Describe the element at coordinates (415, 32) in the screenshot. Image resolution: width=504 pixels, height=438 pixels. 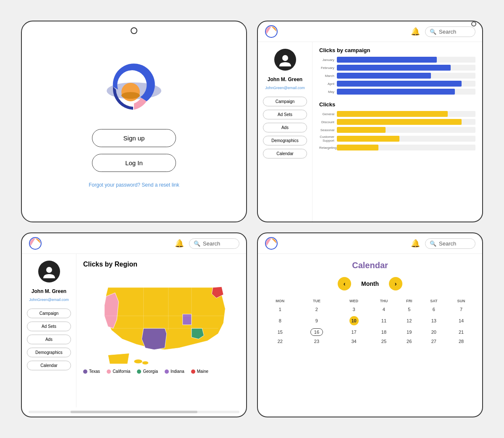
I see `notification-bell-icon: 🔔` at that location.